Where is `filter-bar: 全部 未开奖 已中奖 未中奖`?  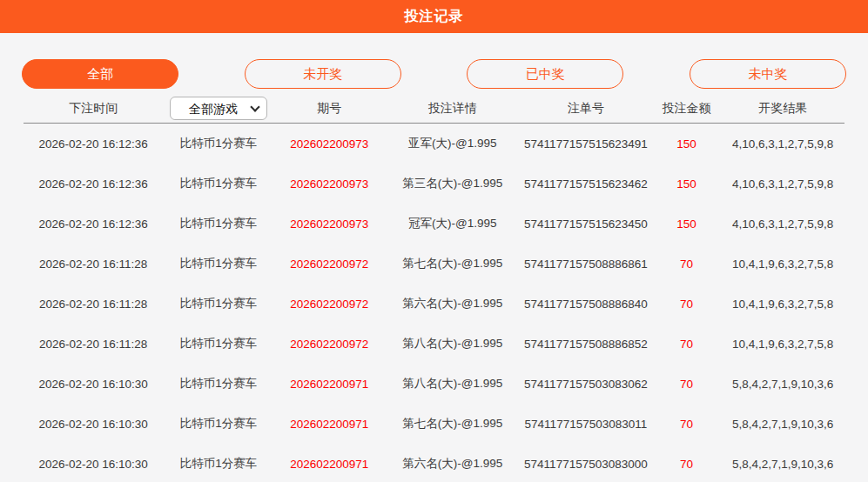 filter-bar: 全部 未开奖 已中奖 未中奖 is located at coordinates (434, 74).